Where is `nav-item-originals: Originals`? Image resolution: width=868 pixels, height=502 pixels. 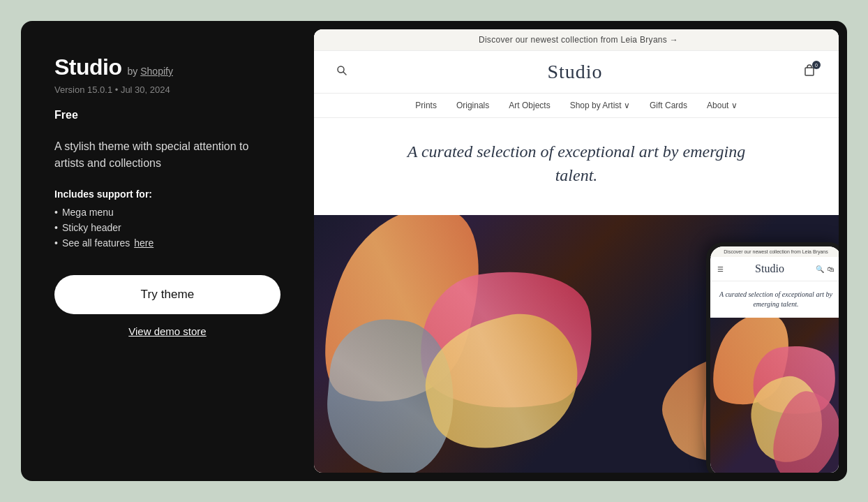
nav-item-originals: Originals is located at coordinates (473, 105).